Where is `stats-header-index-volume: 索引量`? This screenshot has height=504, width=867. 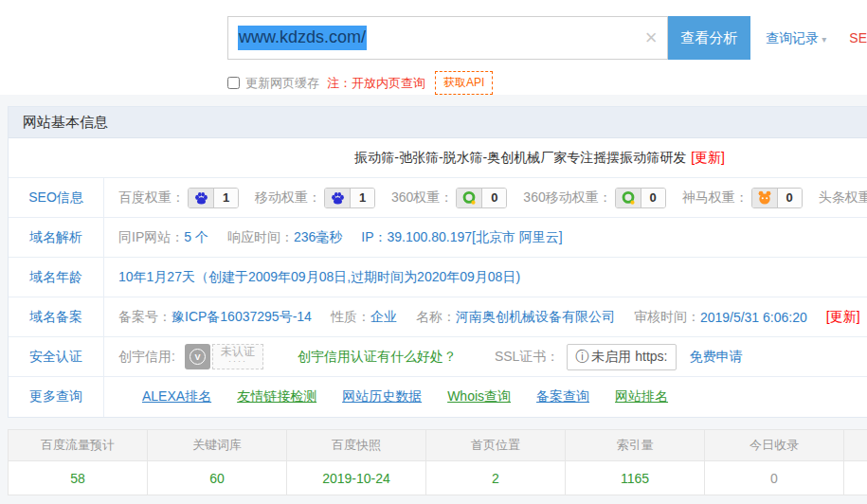
stats-header-index-volume: 索引量 is located at coordinates (635, 445).